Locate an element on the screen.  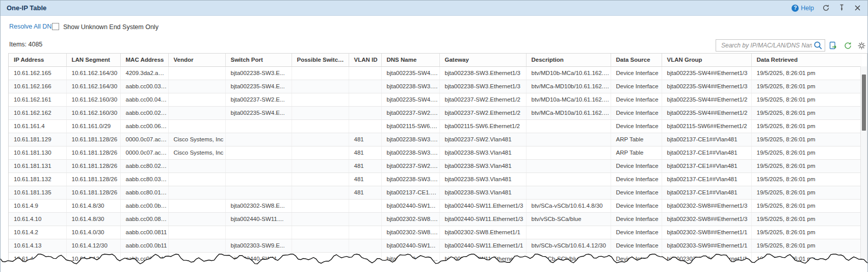
pin-icon is located at coordinates (841, 8).